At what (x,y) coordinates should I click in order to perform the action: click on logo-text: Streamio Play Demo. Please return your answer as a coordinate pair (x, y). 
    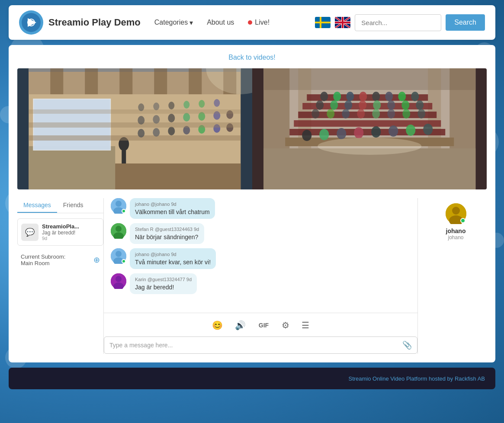
    Looking at the image, I should click on (94, 22).